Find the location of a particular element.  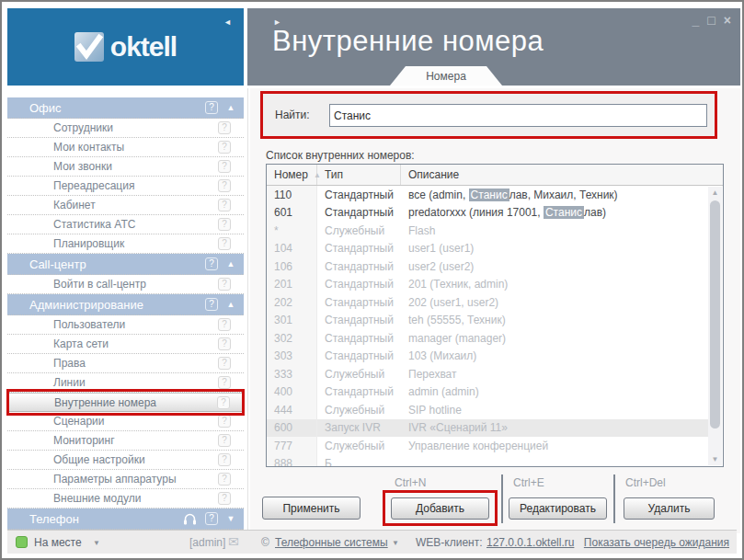

column-header-number: Номер ▲ is located at coordinates (292, 175).